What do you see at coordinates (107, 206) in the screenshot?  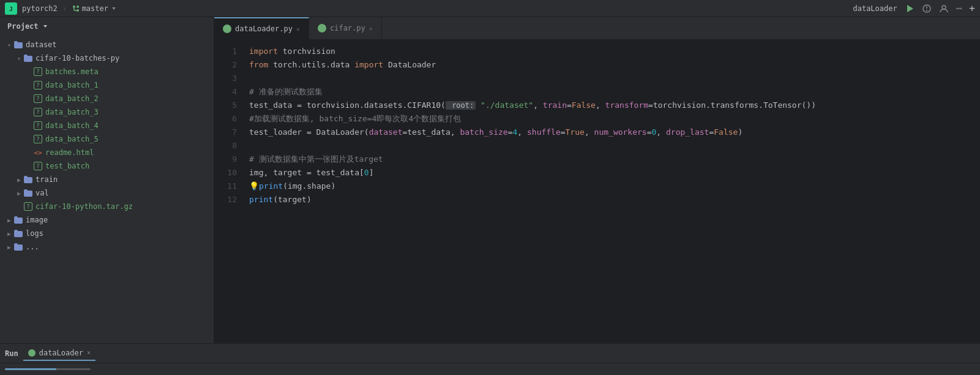 I see `sidebar-item-cifar-archive: ? cifar-10-python.tar.gz` at bounding box center [107, 206].